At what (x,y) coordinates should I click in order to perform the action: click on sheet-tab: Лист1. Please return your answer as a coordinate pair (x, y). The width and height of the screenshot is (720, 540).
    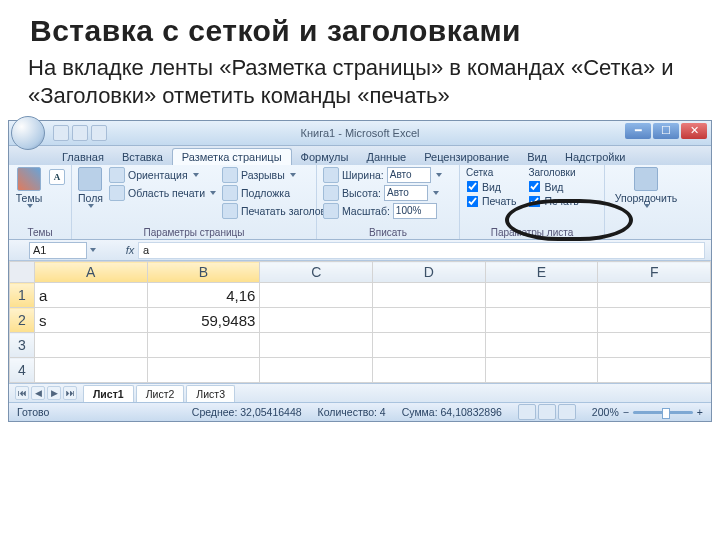
    Looking at the image, I should click on (108, 394).